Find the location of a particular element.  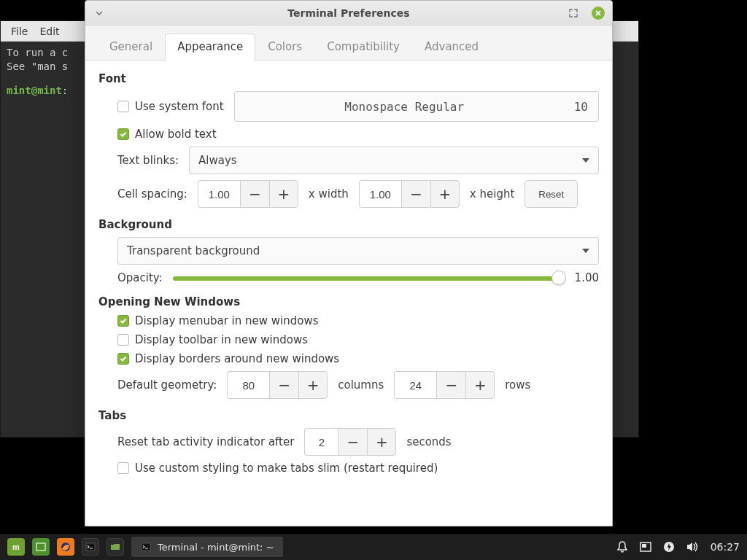

font-picker: Monospace Regular 10 is located at coordinates (417, 106).